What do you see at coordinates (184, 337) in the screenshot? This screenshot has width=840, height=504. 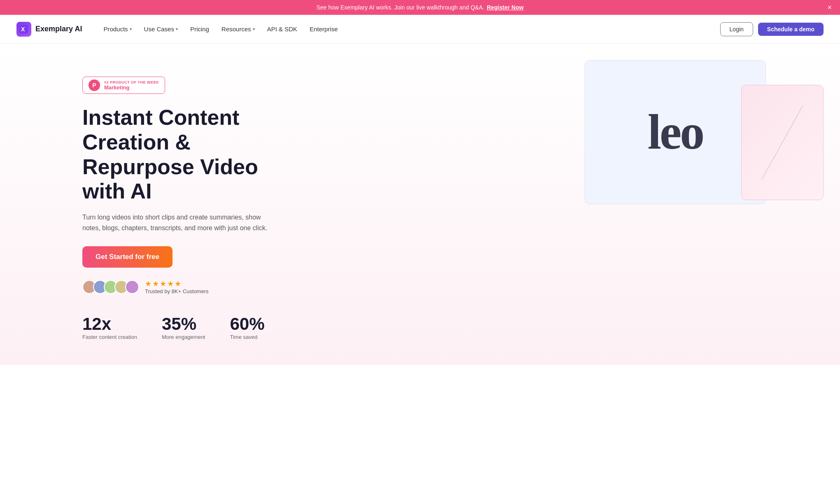 I see `stat-label-1: More engagement` at bounding box center [184, 337].